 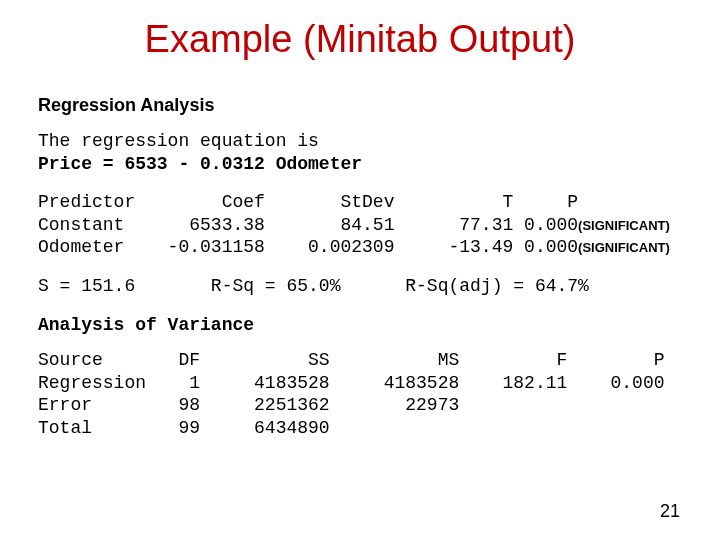 I want to click on anova-row-total: Total 99 6434890, so click(x=360, y=428).